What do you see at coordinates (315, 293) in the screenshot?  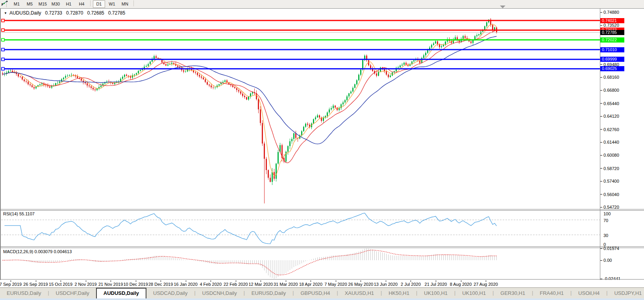 I see `chart-tab-gbpusd-h4: GBPUSD,H4` at bounding box center [315, 293].